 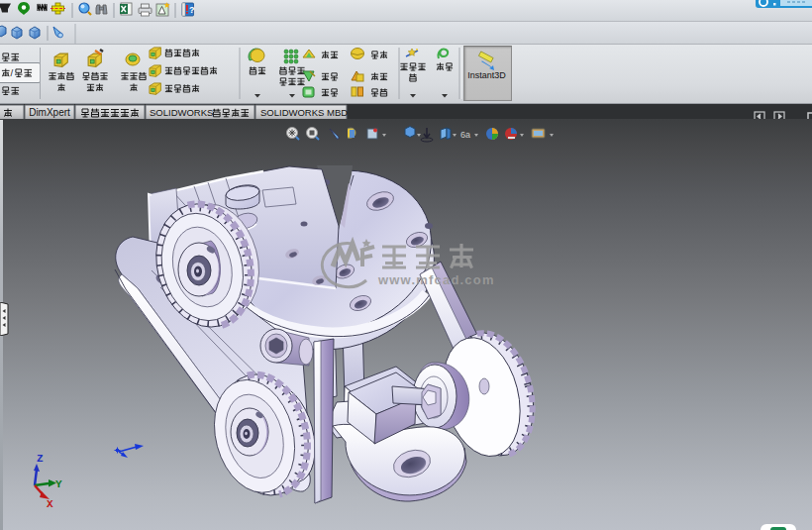 What do you see at coordinates (50, 504) in the screenshot?
I see `svg-text: X` at bounding box center [50, 504].